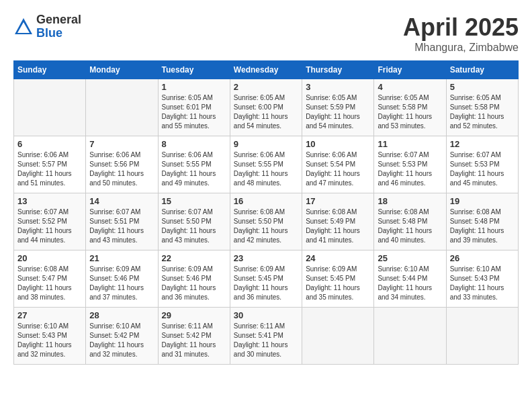 The height and width of the screenshot is (411, 532). Describe the element at coordinates (482, 144) in the screenshot. I see `day-number: 12` at that location.